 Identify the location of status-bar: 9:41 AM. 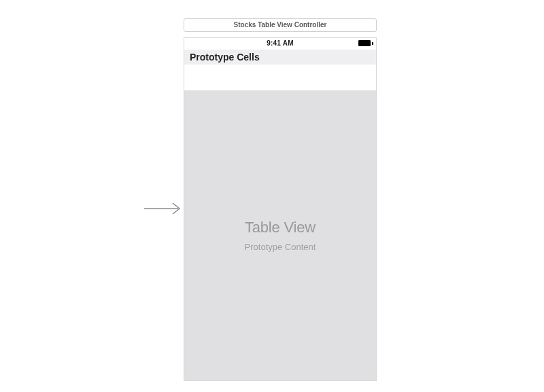
(280, 43).